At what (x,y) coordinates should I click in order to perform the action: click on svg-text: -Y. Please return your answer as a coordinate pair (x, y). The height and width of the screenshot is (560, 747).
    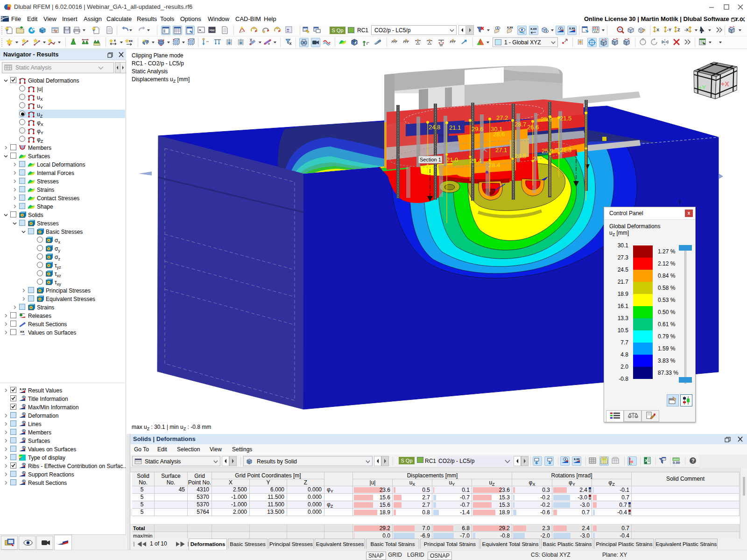
    Looking at the image, I should click on (669, 30).